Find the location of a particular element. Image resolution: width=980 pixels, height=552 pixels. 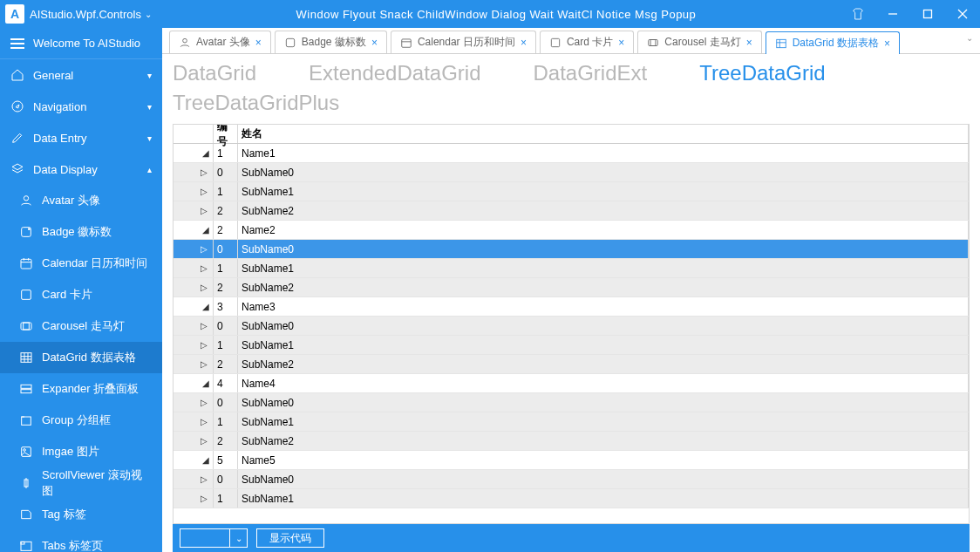

tab: Badge 徽标数× is located at coordinates (331, 42).